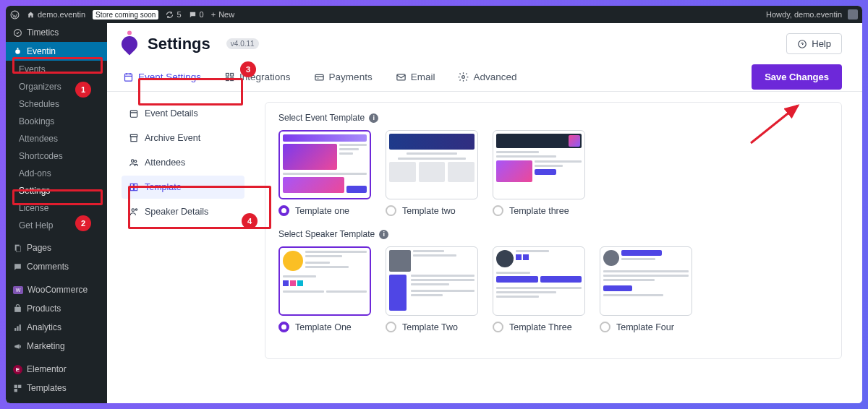  Describe the element at coordinates (56, 248) in the screenshot. I see `menu-pages: Pages` at that location.